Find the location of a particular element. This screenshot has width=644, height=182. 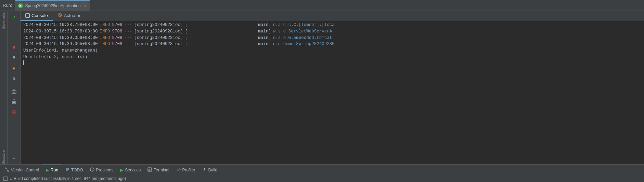

log-class: w.s.c.ServletWebServerA is located at coordinates (302, 31).